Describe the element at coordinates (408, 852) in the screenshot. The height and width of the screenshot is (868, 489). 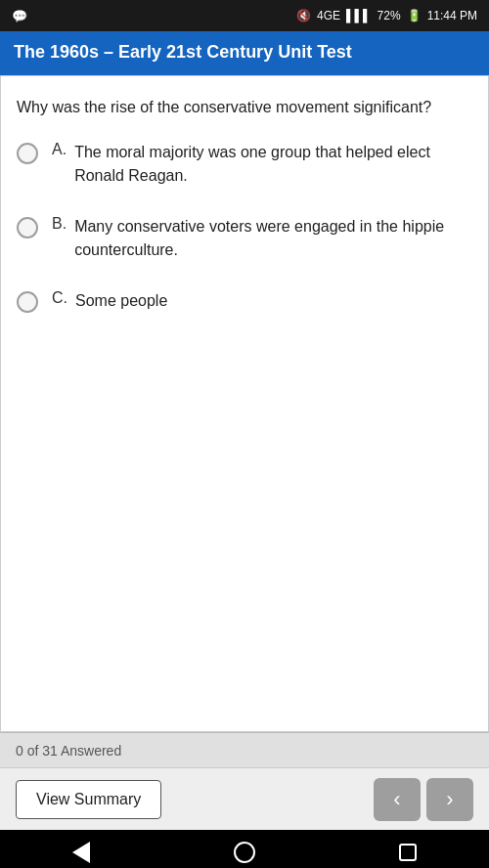
I see `recents-icon` at that location.